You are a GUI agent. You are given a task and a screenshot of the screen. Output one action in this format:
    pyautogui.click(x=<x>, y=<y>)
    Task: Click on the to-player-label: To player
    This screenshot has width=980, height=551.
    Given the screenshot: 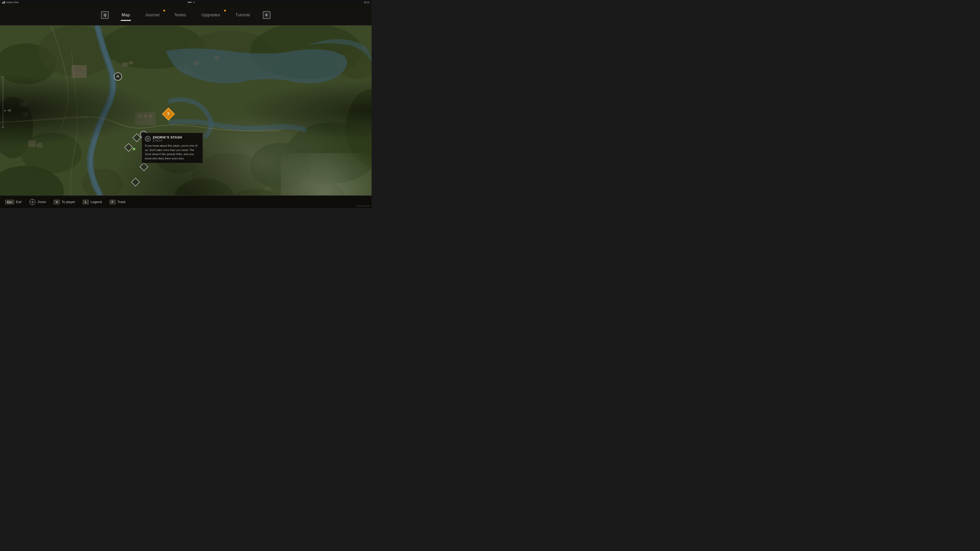 What is the action you would take?
    pyautogui.click(x=68, y=202)
    